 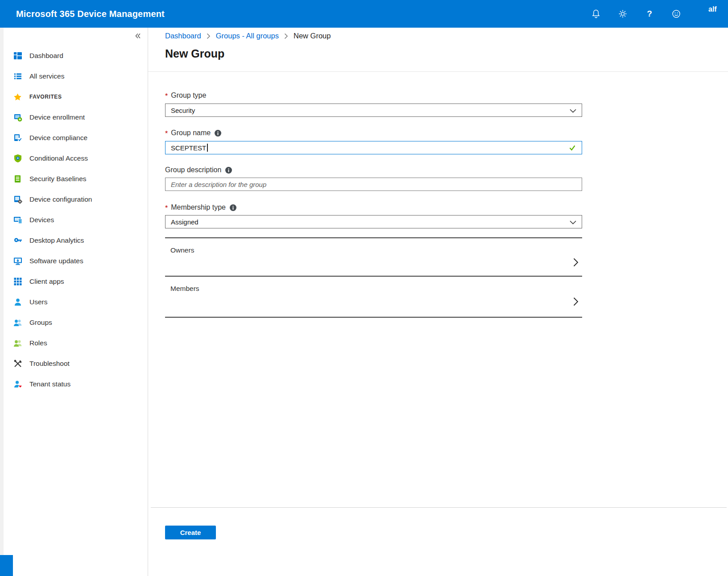 I want to click on breadcrumb-current: New Group, so click(x=312, y=36).